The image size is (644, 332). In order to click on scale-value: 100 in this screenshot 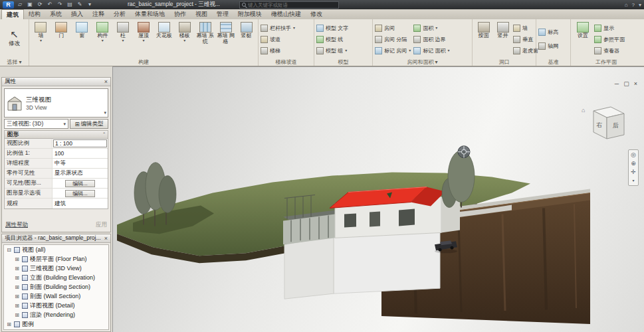, I will do `click(80, 153)`.